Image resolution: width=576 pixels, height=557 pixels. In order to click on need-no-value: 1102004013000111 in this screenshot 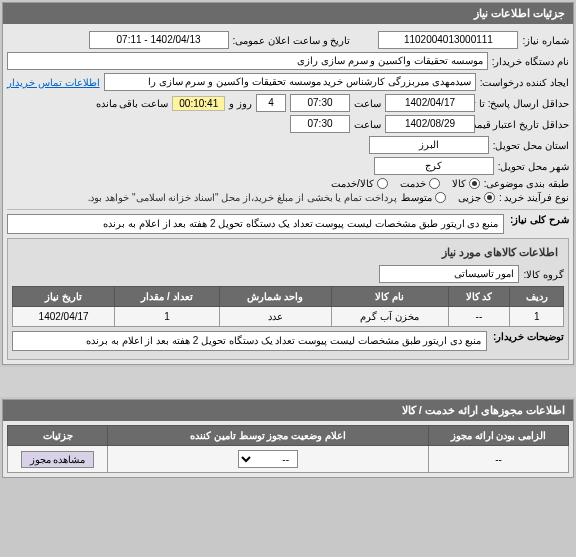, I will do `click(448, 40)`.